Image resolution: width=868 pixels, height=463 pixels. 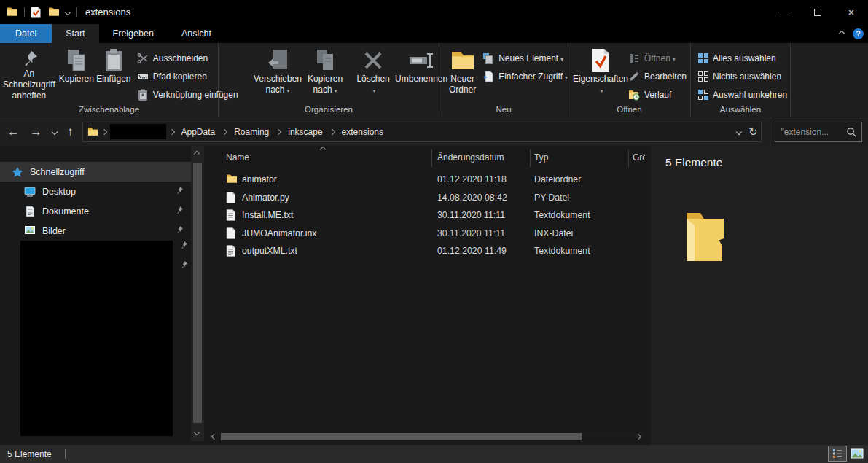 I want to click on documents-icon, so click(x=30, y=211).